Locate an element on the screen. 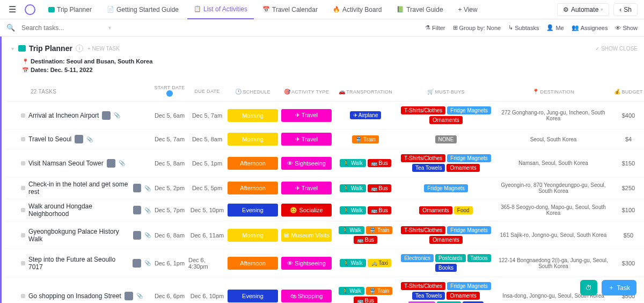 This screenshot has height=303, width=644. view-tab: 📋List of Activities is located at coordinates (221, 10).